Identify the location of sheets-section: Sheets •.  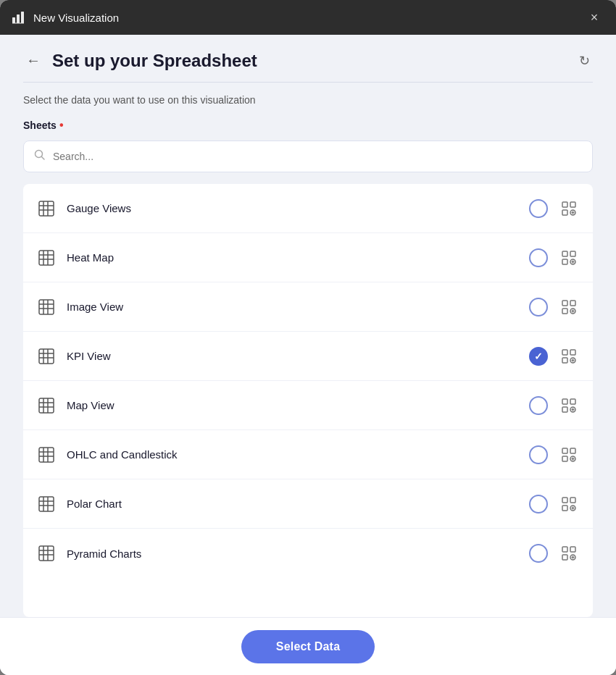
(308, 139).